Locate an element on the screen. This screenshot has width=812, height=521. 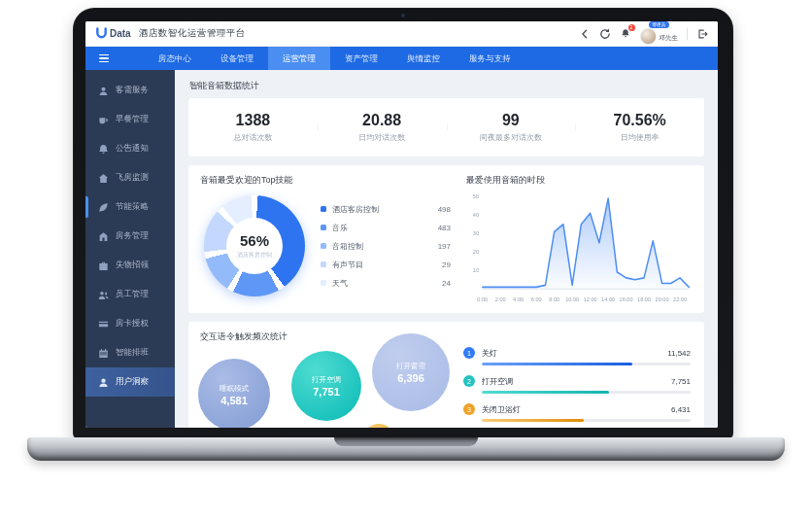
section-title-speaker-stats: 智能音箱数据统计 is located at coordinates (447, 86).